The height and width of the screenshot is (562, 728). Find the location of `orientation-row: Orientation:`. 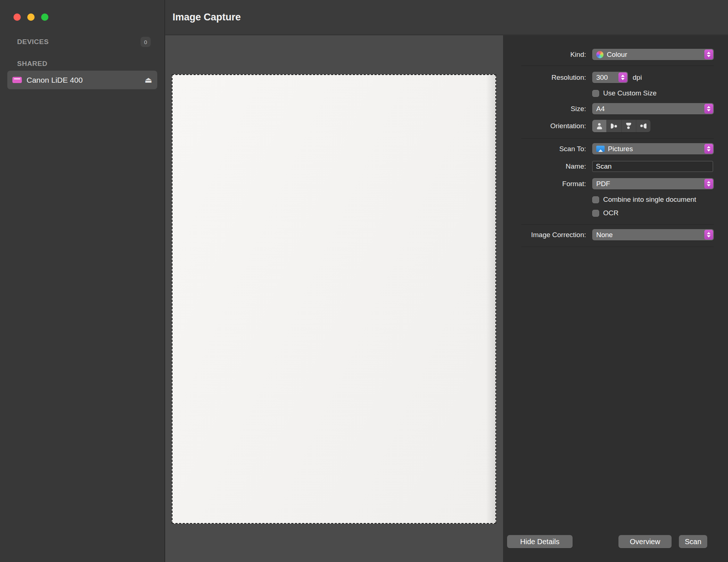

orientation-row: Orientation: is located at coordinates (616, 126).